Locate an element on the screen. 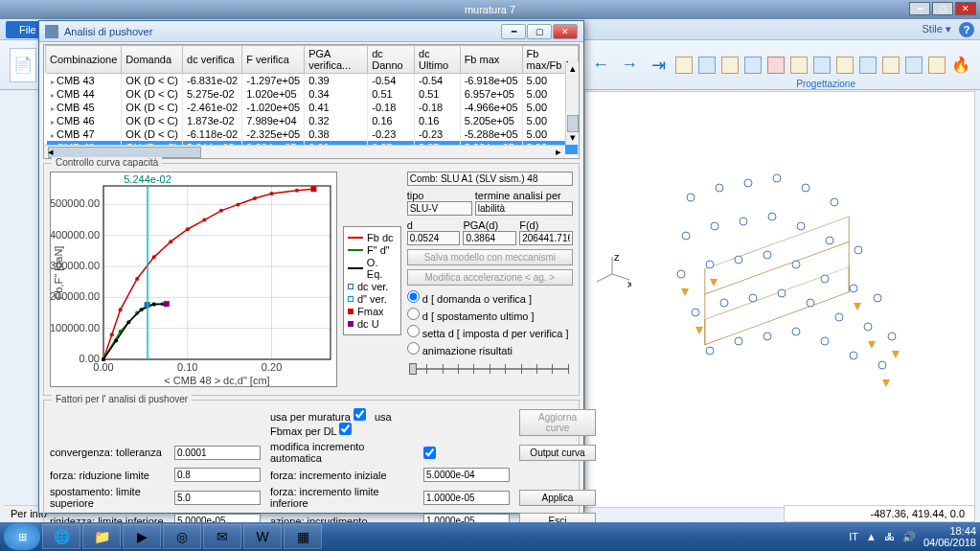  tool-12-icon is located at coordinates (937, 65).